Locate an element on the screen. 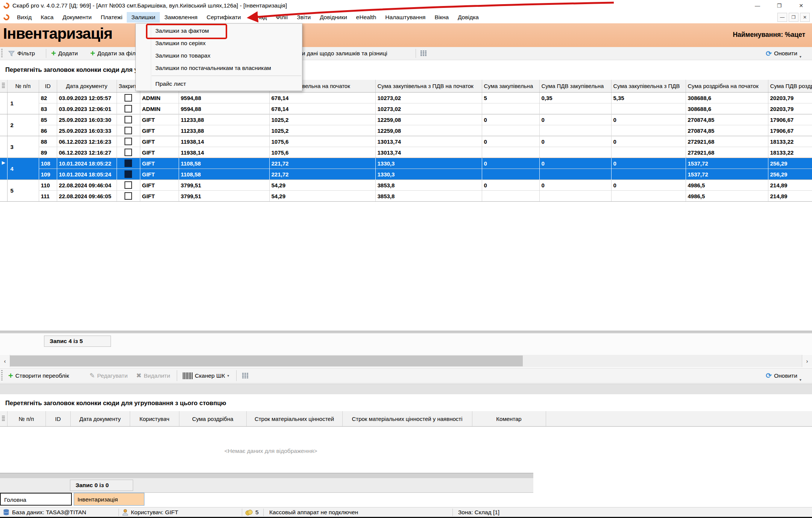 The height and width of the screenshot is (518, 812). menu-item-6: Замовлення is located at coordinates (181, 17).